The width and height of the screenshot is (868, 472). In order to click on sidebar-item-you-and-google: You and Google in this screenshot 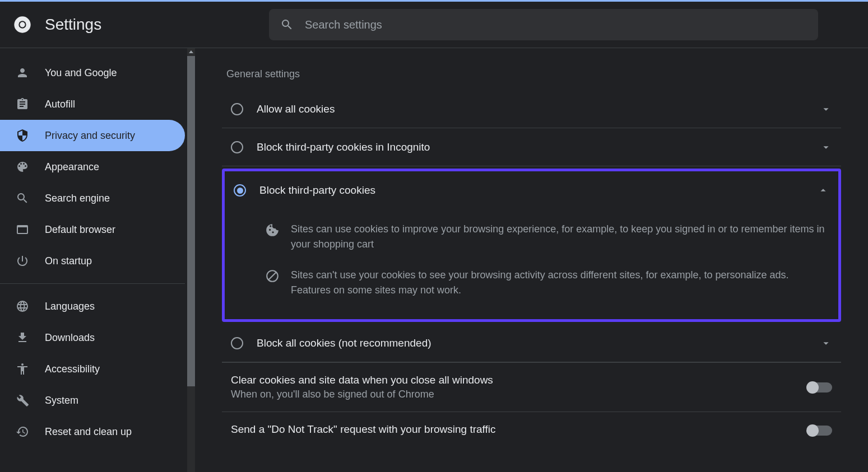, I will do `click(92, 73)`.